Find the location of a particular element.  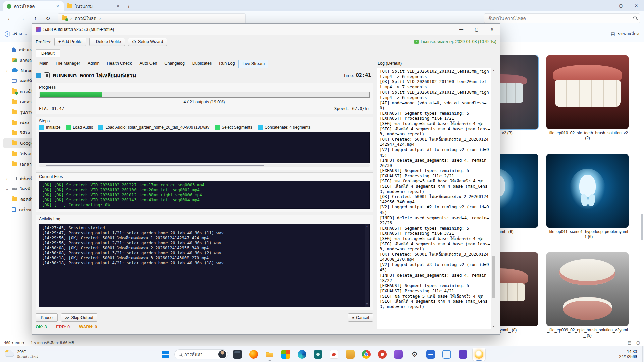

activity-log-scrollbar: ▲ ▼ is located at coordinates (367, 265).